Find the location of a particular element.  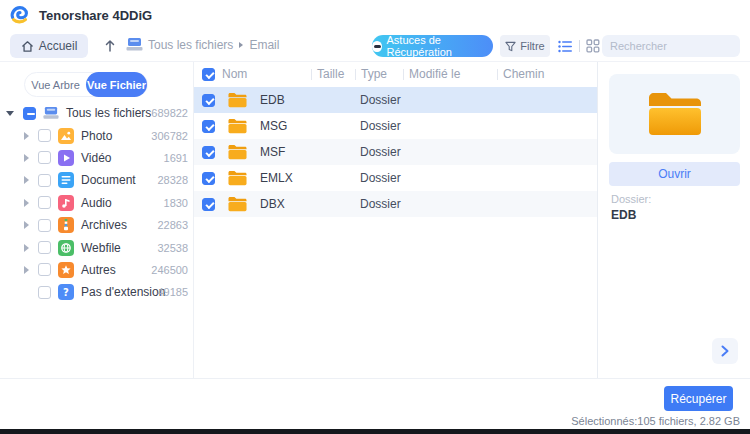

file-name: MSF is located at coordinates (272, 152).